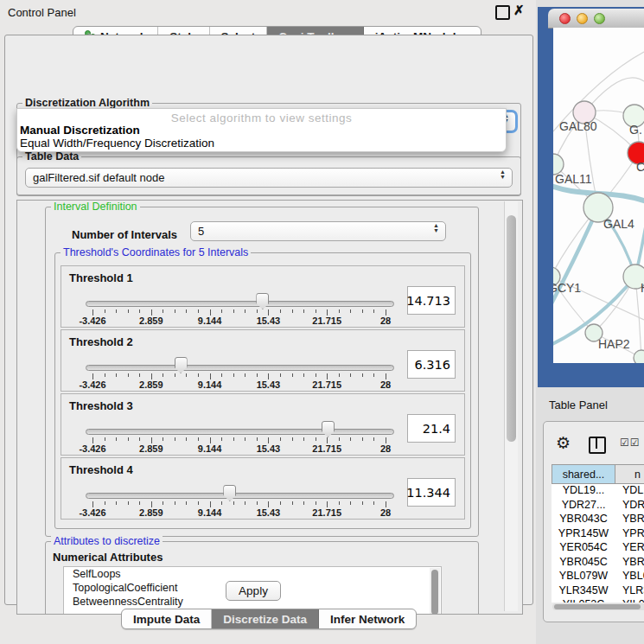  I want to click on group-title: Table Data, so click(52, 156).